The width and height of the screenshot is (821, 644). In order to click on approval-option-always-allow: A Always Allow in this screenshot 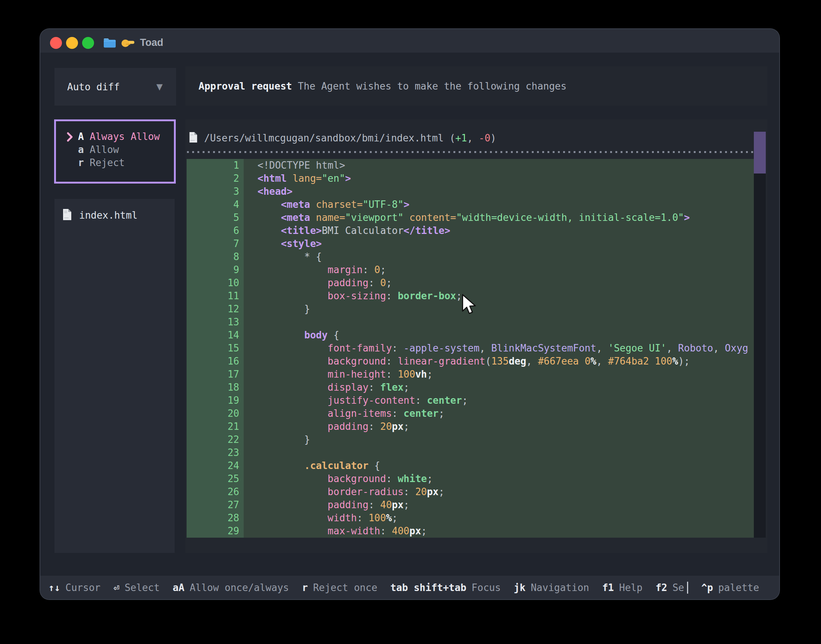, I will do `click(120, 136)`.